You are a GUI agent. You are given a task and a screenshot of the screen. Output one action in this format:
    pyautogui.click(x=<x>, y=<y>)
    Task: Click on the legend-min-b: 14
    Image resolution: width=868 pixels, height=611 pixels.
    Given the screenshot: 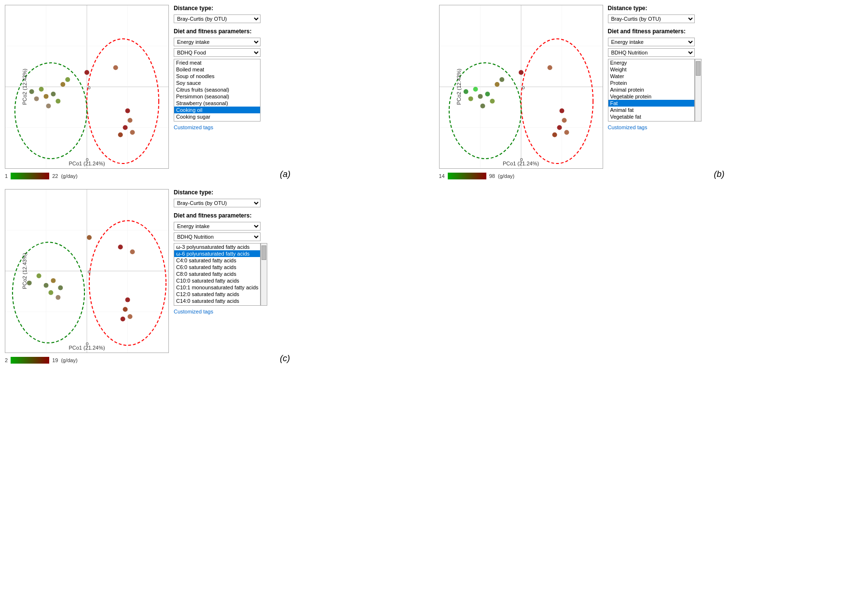 What is the action you would take?
    pyautogui.click(x=442, y=176)
    